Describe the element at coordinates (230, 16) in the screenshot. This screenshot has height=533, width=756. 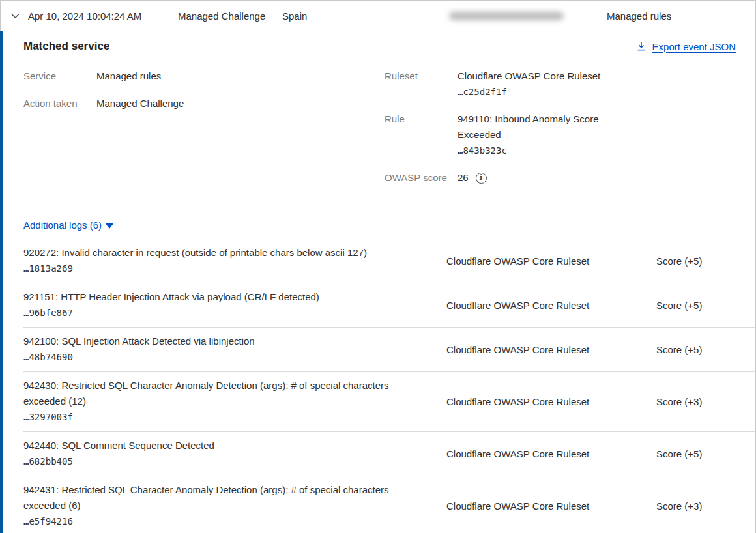
I see `event-action: Managed Challenge` at that location.